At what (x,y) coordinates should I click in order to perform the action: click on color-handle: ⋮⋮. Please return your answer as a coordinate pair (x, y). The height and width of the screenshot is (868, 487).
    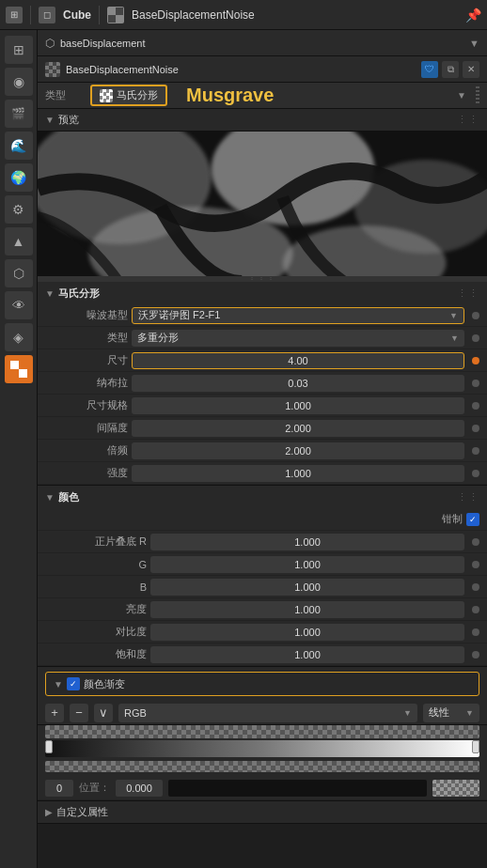
    Looking at the image, I should click on (468, 498).